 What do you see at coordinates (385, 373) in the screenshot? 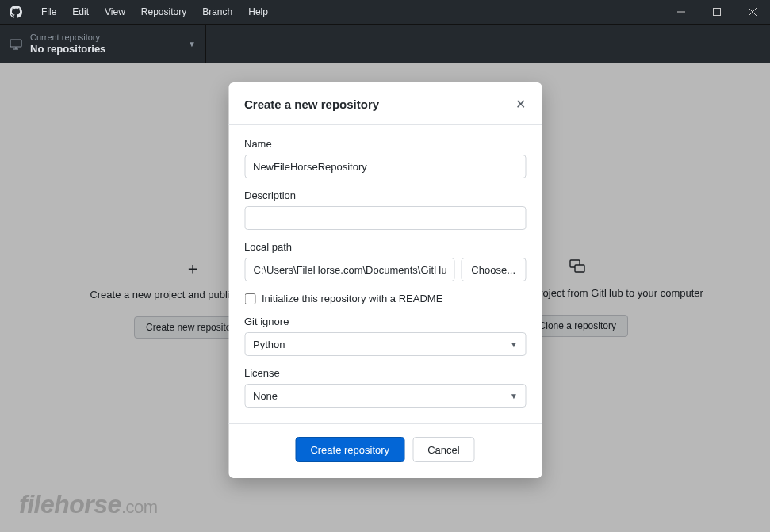
I see `license-label: License` at bounding box center [385, 373].